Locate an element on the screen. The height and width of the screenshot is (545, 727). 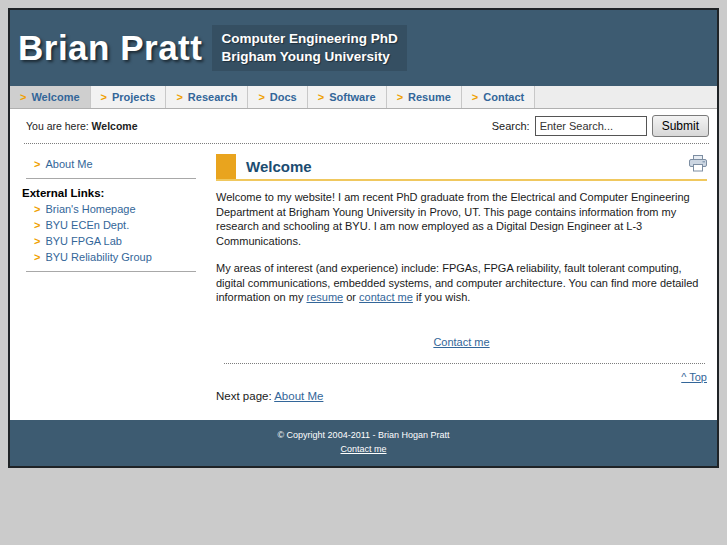
search-label: Search: is located at coordinates (511, 126).